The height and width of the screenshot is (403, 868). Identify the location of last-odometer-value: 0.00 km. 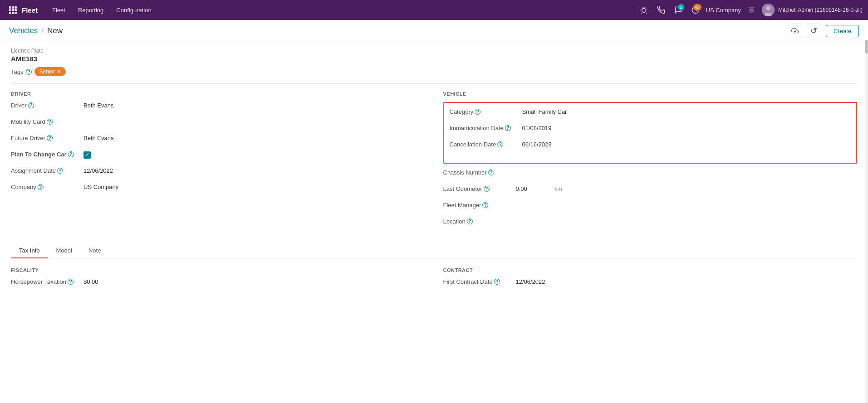
(687, 189).